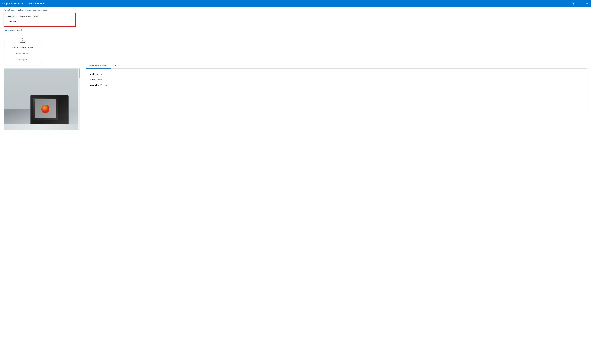 This screenshot has width=591, height=364. What do you see at coordinates (23, 60) in the screenshot?
I see `take-photo-link: Take a photo` at bounding box center [23, 60].